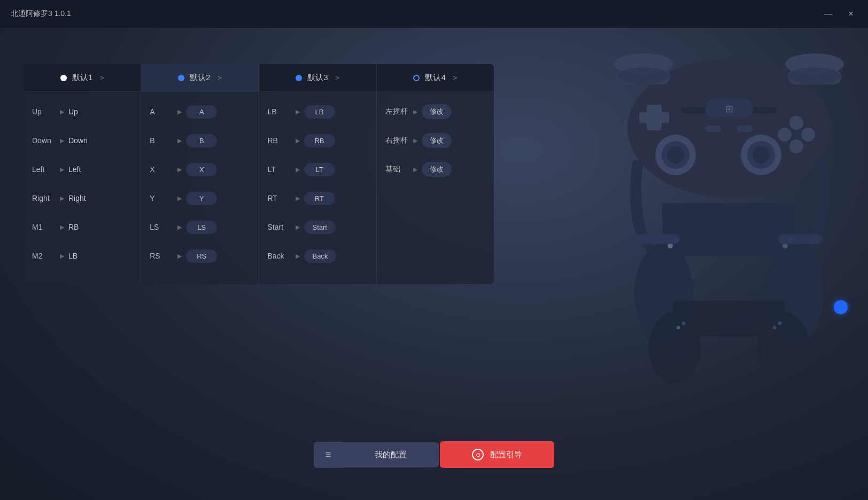 The height and width of the screenshot is (500, 868). Describe the element at coordinates (220, 78) in the screenshot. I see `tab2-arrow: >` at that location.